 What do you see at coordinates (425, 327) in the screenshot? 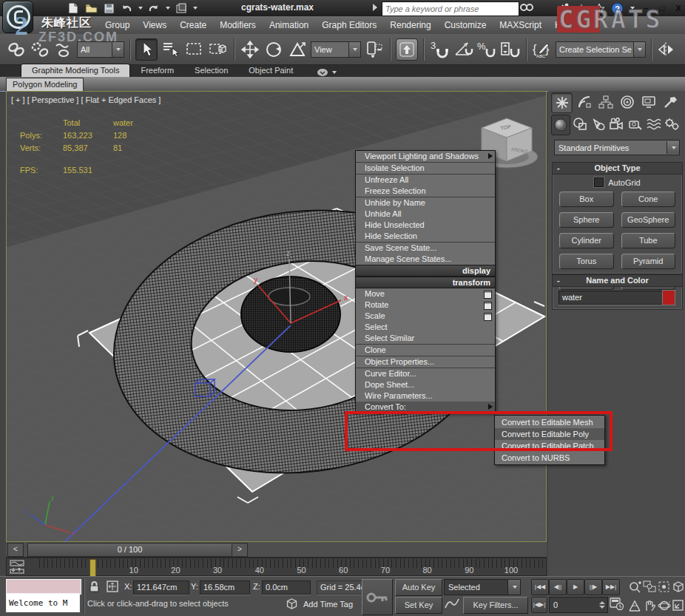
I see `menu-item-select: Select` at bounding box center [425, 327].